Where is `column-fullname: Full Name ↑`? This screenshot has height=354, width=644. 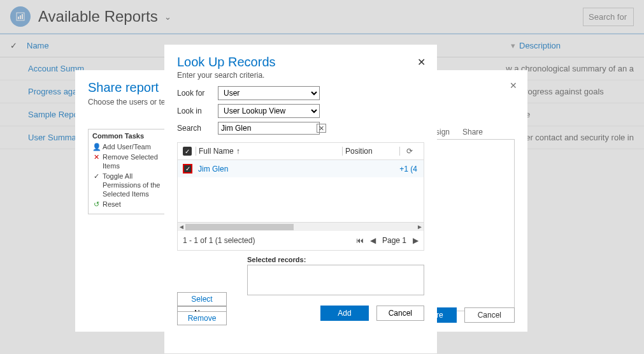
column-fullname: Full Name ↑ is located at coordinates (269, 151).